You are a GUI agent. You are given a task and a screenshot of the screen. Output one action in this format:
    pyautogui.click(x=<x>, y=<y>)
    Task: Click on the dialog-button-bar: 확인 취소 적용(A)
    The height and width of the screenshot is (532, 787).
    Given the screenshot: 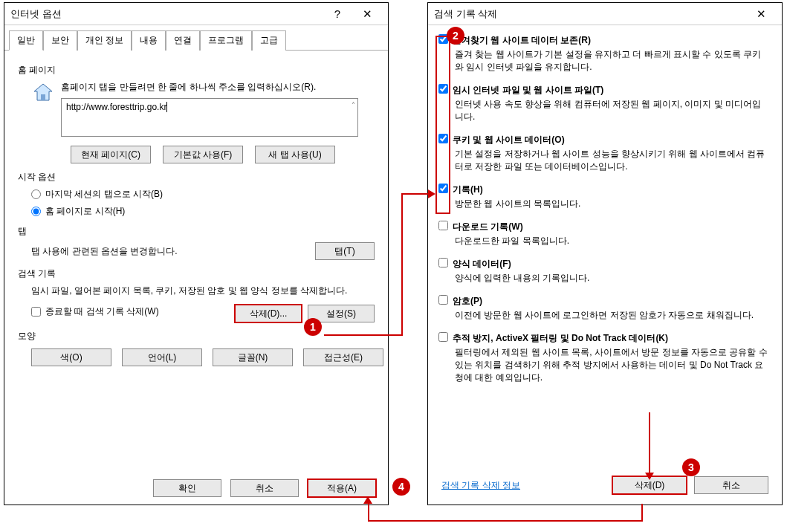 What is the action you would take?
    pyautogui.click(x=265, y=488)
    